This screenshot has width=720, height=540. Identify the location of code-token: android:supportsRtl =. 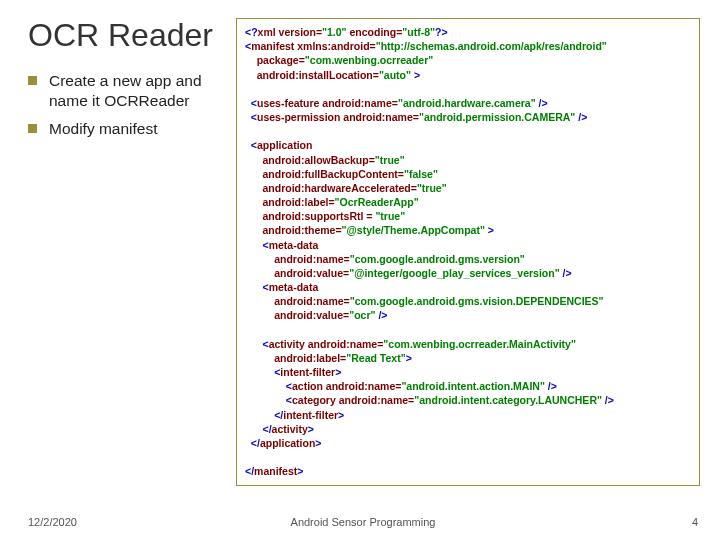
(310, 216).